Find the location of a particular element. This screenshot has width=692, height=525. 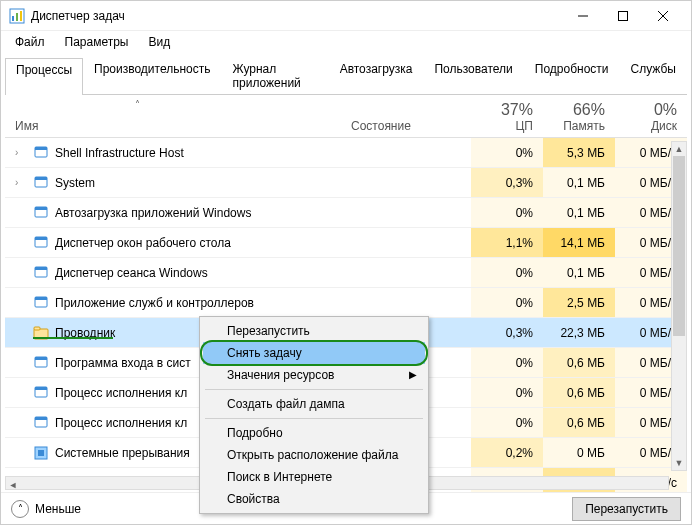

col-state-label: Состояние is located at coordinates (381, 126).